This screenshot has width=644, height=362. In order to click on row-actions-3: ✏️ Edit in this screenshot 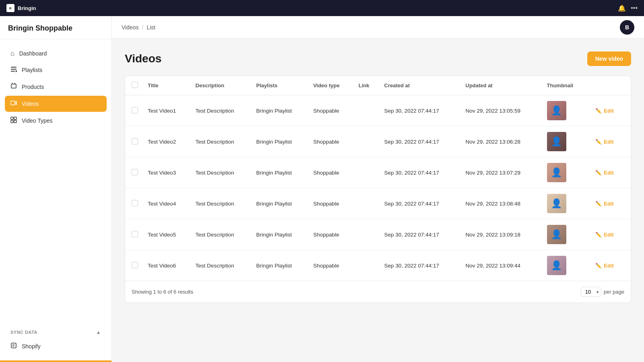, I will do `click(609, 204)`.